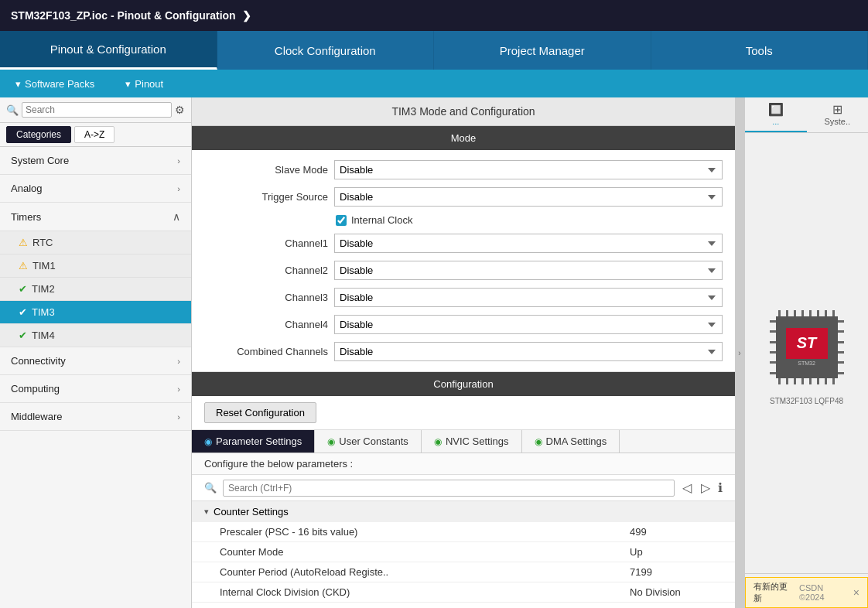  Describe the element at coordinates (449, 488) in the screenshot. I see `param-search-input` at that location.